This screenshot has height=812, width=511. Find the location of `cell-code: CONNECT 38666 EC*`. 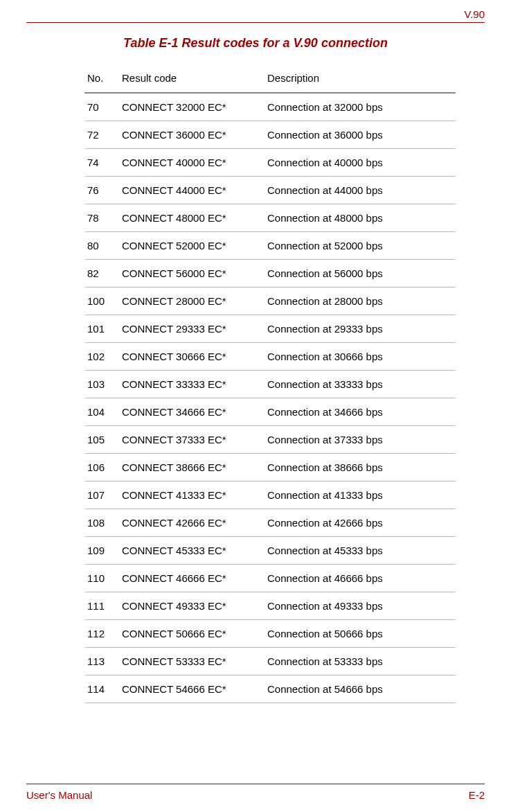

cell-code: CONNECT 38666 EC* is located at coordinates (195, 467).